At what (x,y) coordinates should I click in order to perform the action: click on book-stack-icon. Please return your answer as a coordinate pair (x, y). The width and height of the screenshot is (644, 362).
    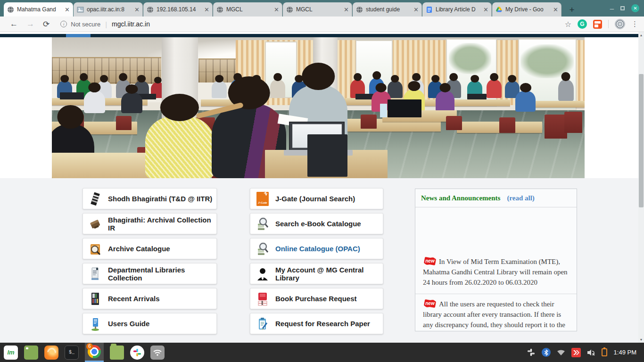
    Looking at the image, I should click on (95, 199).